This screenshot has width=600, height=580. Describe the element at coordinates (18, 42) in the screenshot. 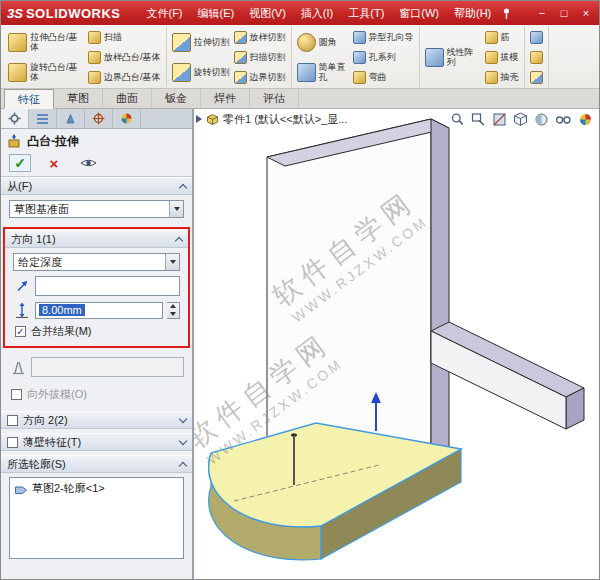

I see `extruded-boss-icon` at that location.